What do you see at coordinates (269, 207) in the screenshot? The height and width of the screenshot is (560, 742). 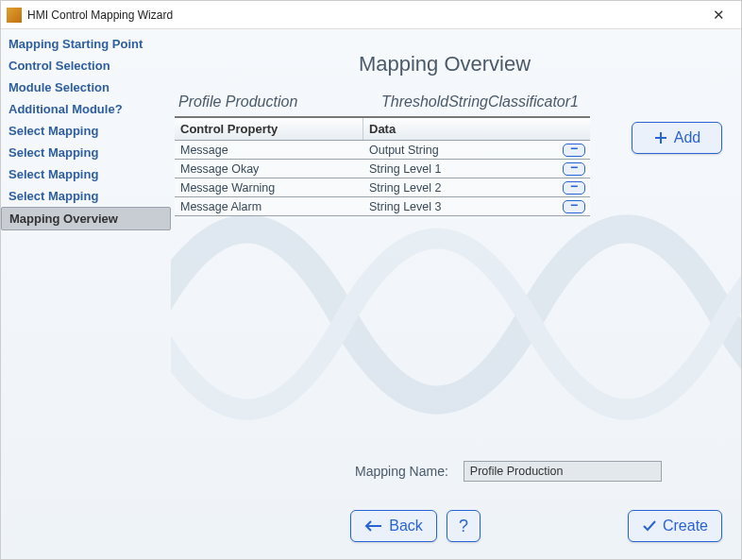 I see `cell-property: Message Alarm` at bounding box center [269, 207].